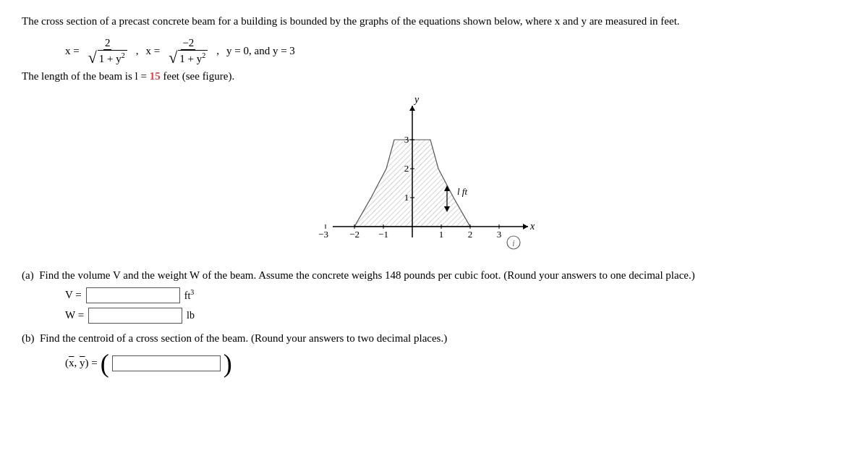 The height and width of the screenshot is (451, 868). I want to click on graph-area: x y −3 −2 −1 1 2 3 1, so click(434, 176).